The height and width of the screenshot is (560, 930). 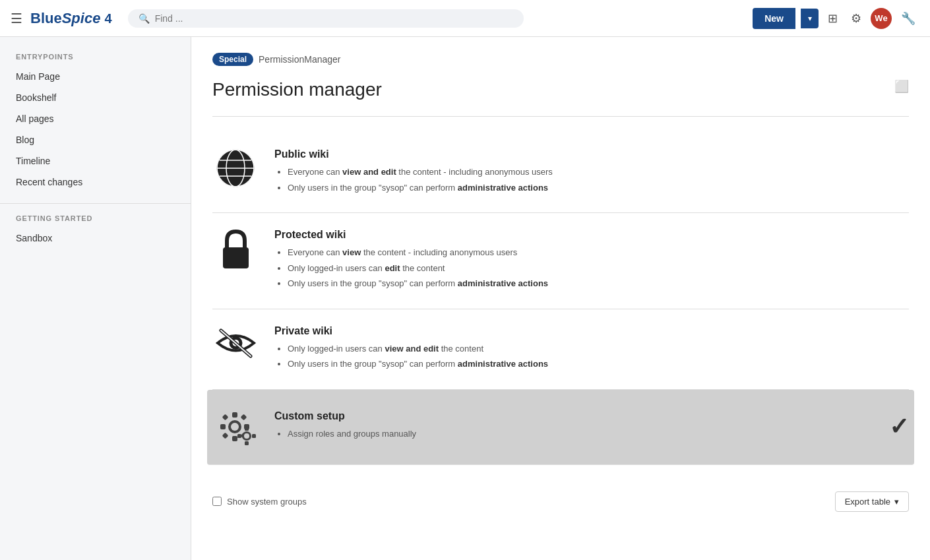 What do you see at coordinates (95, 140) in the screenshot?
I see `sidebar-item-blog: Blog` at bounding box center [95, 140].